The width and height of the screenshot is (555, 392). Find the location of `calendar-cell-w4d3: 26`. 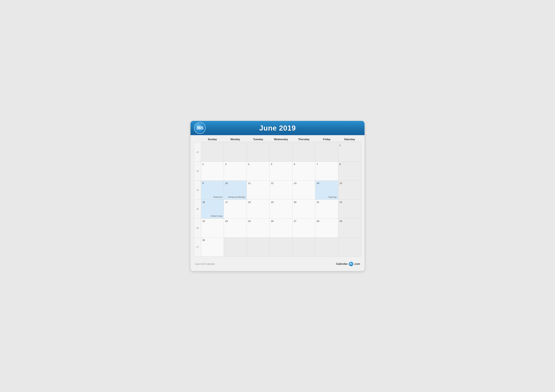

calendar-cell-w4d3: 26 is located at coordinates (281, 228).